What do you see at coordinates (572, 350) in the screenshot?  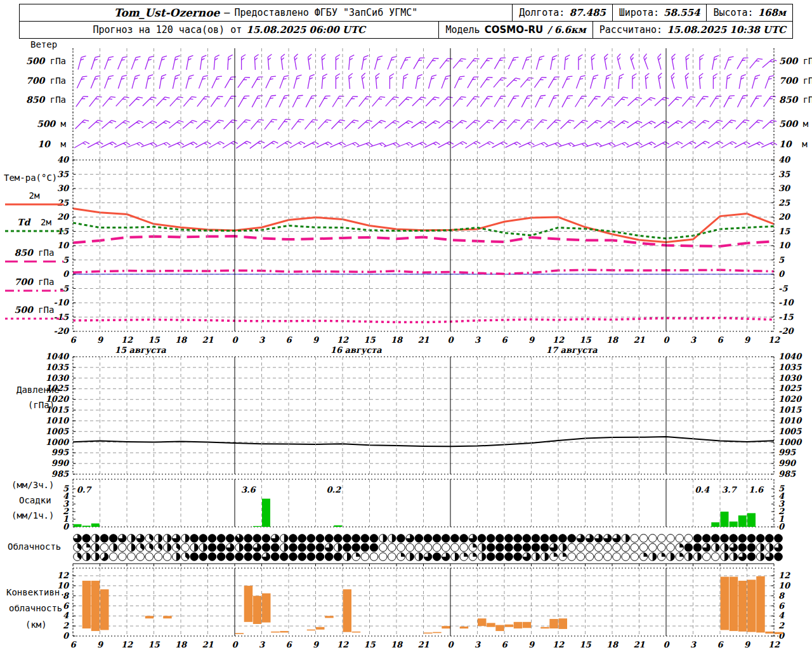 I see `svg-text: 17 августа` at bounding box center [572, 350].